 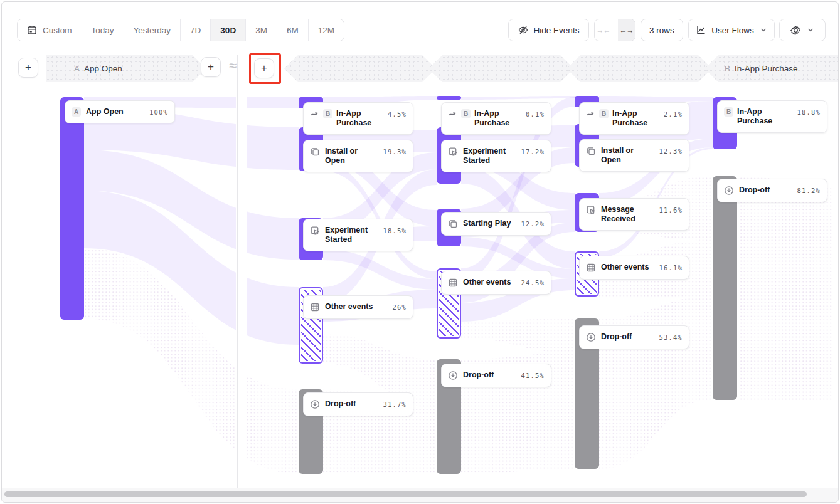 I want to click on flow-node-card: B In-App Purchase 0.1%, so click(x=496, y=118).